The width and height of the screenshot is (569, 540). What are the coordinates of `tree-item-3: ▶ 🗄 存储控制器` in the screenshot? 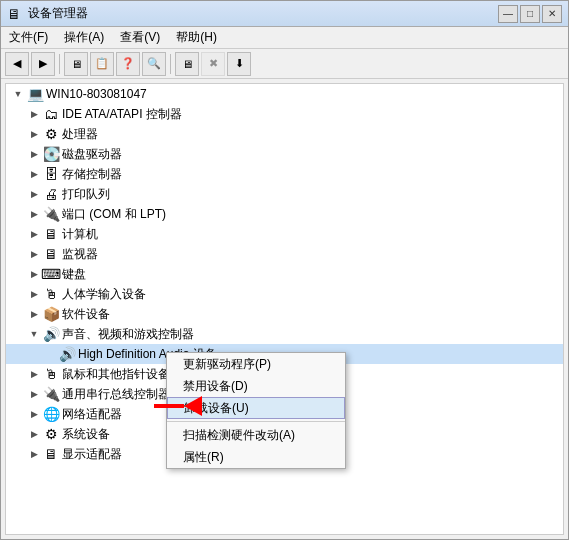 It's located at (284, 174).